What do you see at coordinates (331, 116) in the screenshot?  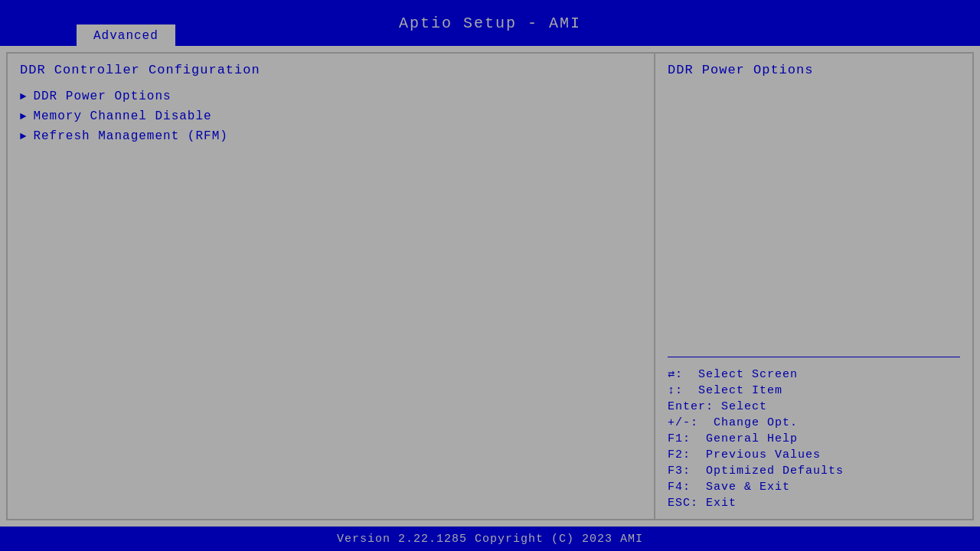 I see `menu-item-memory-channel-disable: ► Memory Channel Disable` at bounding box center [331, 116].